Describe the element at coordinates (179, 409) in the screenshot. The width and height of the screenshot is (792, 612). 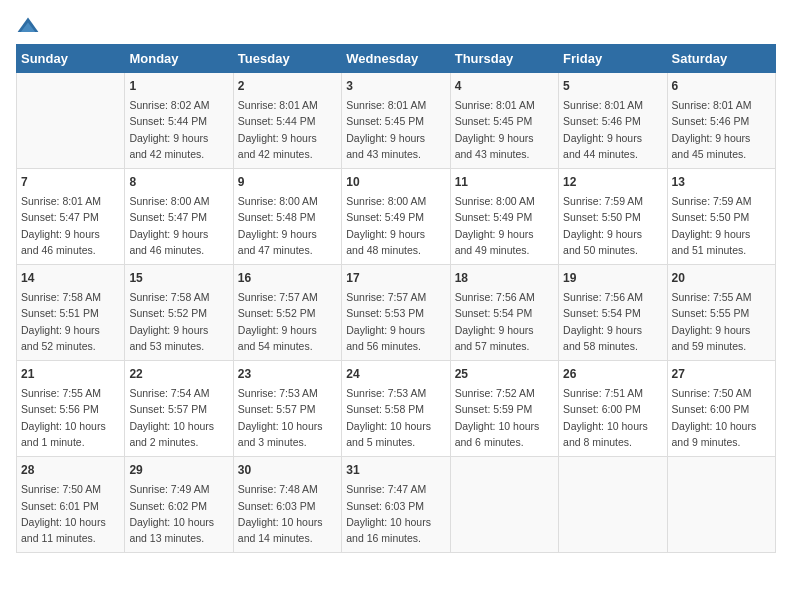
I see `calendar-cell: 22Sunrise: 7:54 AMSunset: 5:57 PMDayligh…` at that location.